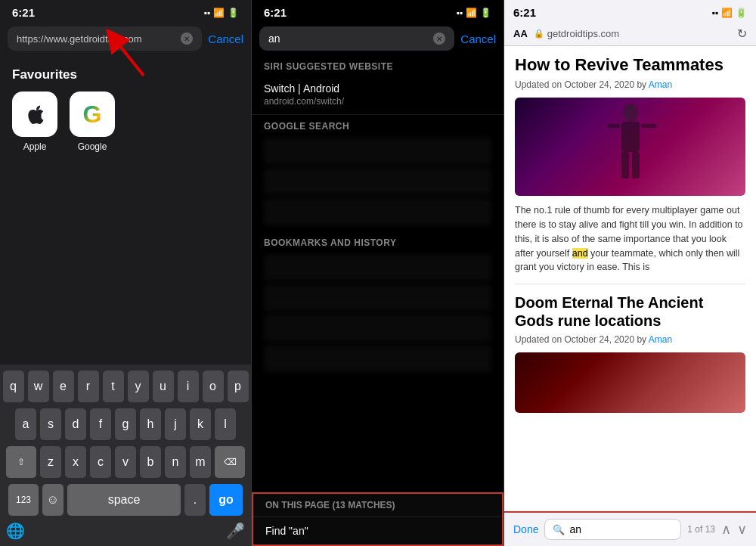  Describe the element at coordinates (226, 500) in the screenshot. I see `key-go: go` at that location.